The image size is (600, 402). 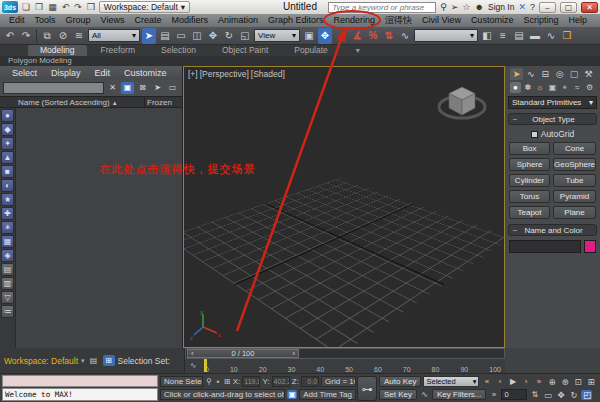 What do you see at coordinates (492, 20) in the screenshot?
I see `menu-item-customize: Customize` at bounding box center [492, 20].